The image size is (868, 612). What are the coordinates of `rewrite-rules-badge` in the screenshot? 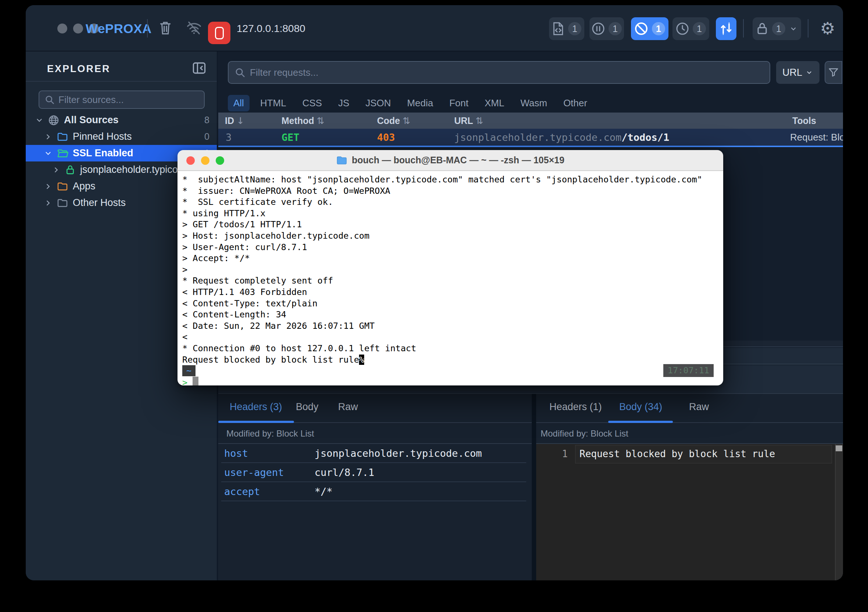 It's located at (726, 29).